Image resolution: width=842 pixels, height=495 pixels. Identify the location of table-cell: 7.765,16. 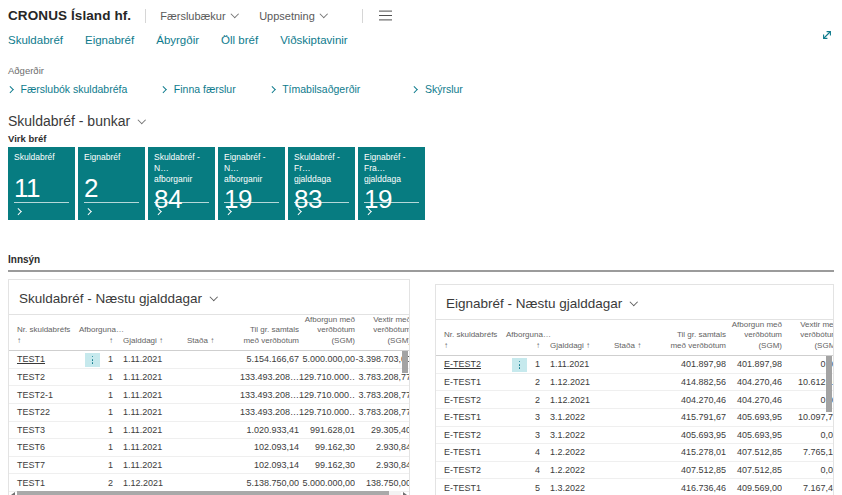
(808, 452).